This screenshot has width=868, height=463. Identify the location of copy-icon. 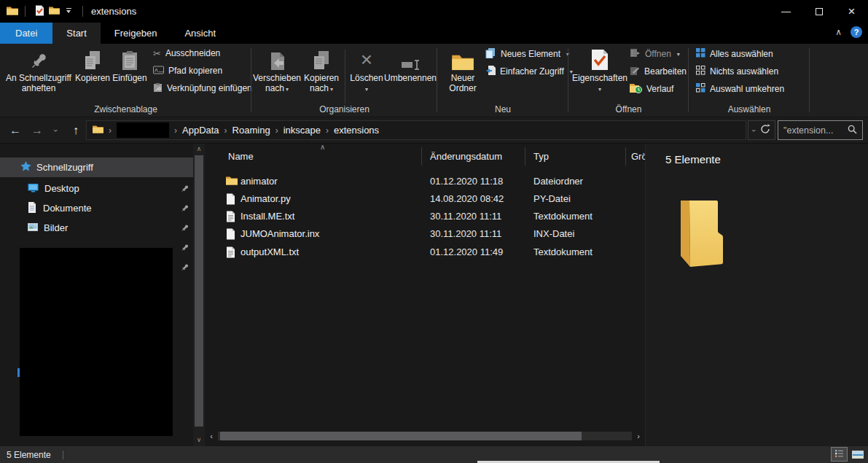
(93, 58).